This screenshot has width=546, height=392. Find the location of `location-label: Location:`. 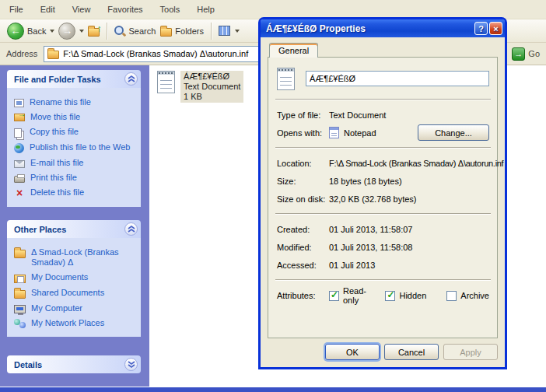

location-label: Location: is located at coordinates (303, 163).